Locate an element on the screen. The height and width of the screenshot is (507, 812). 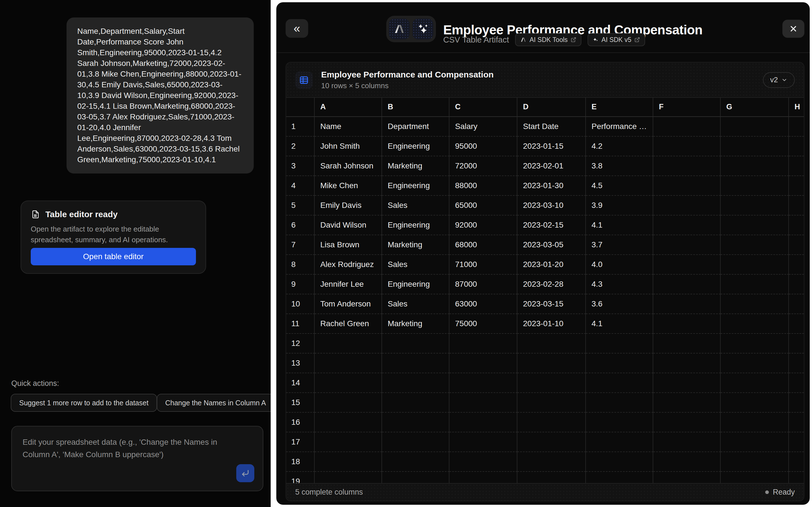
cell-H18 is located at coordinates (797, 462).